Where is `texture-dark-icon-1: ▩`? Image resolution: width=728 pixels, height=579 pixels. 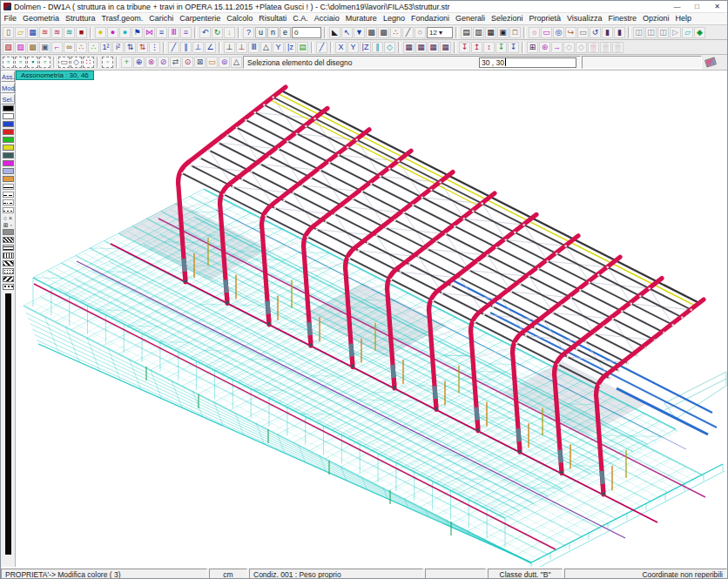
texture-dark-icon-1: ▩ is located at coordinates (371, 33).